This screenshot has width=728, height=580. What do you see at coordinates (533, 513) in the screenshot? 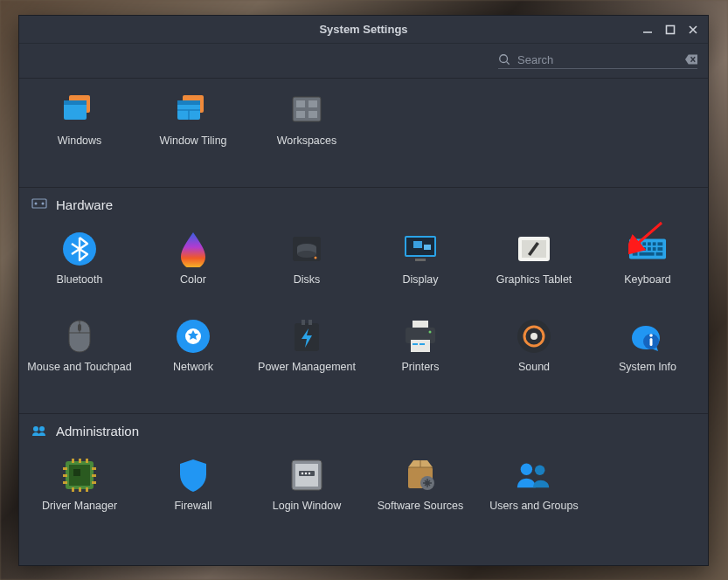
I see `item-label: Users and Groups` at bounding box center [533, 513].